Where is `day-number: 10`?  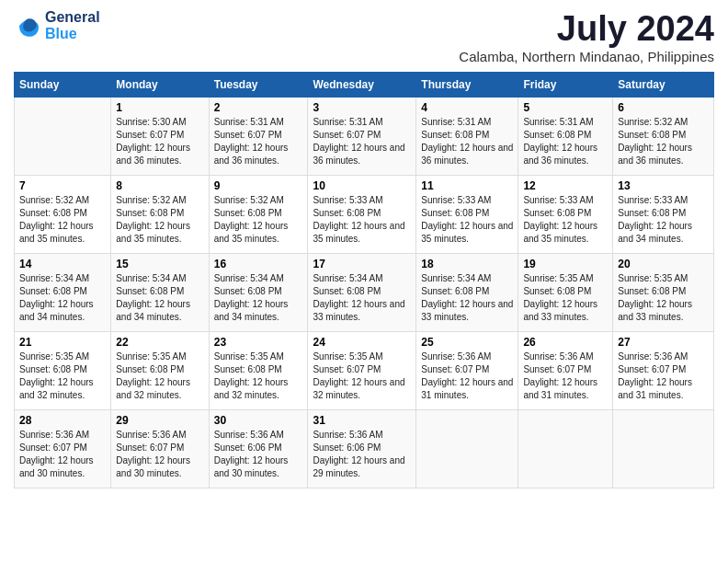
day-number: 10 is located at coordinates (362, 186).